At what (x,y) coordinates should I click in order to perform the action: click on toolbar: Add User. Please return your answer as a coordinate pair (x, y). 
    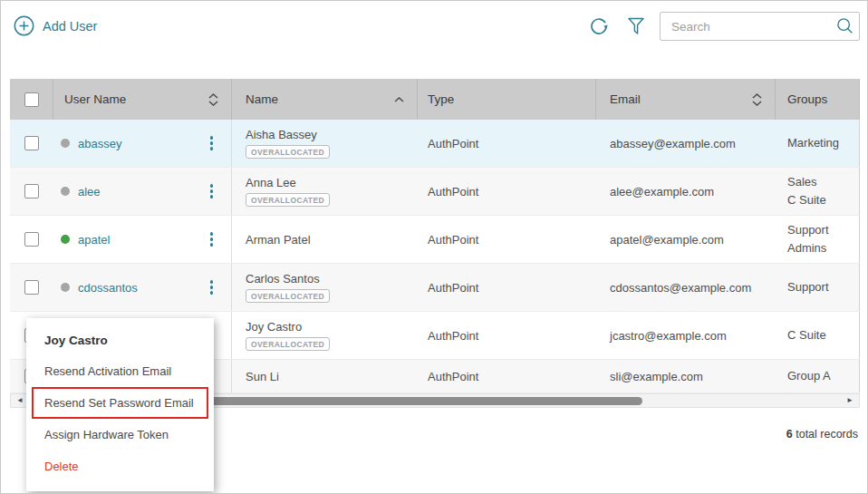
    Looking at the image, I should click on (434, 26).